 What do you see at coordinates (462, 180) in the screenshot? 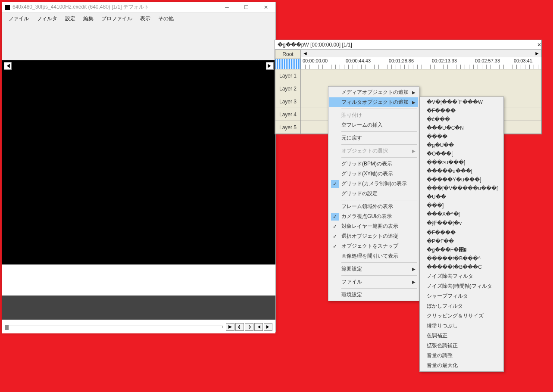
I see `submenu-item: �����Y�u���[` at bounding box center [462, 180].